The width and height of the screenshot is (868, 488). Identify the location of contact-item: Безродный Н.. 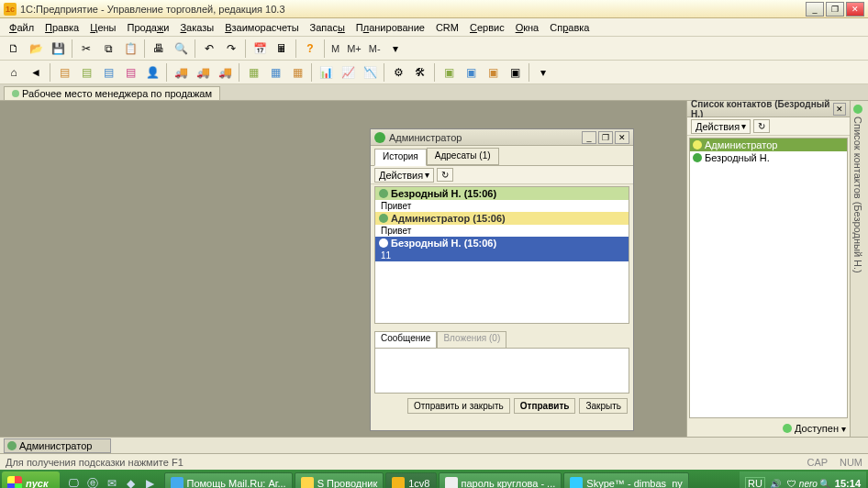
(769, 158).